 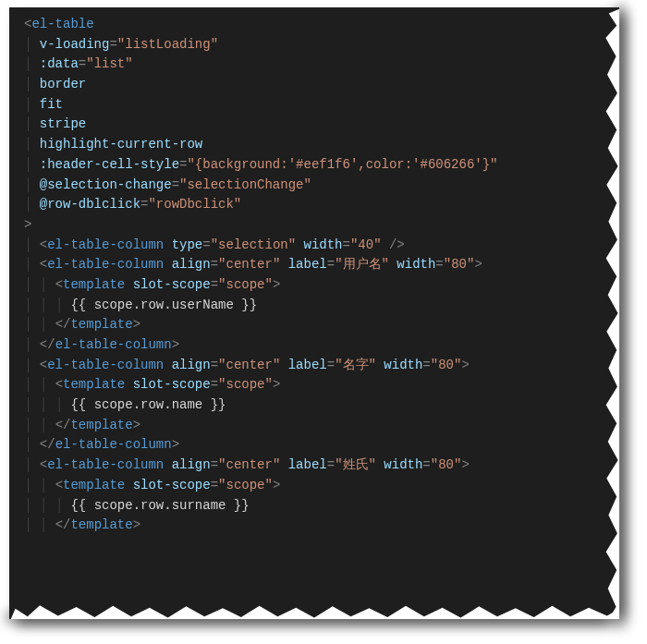 What do you see at coordinates (314, 605) in the screenshot?
I see `torn-edge-bottom` at bounding box center [314, 605].